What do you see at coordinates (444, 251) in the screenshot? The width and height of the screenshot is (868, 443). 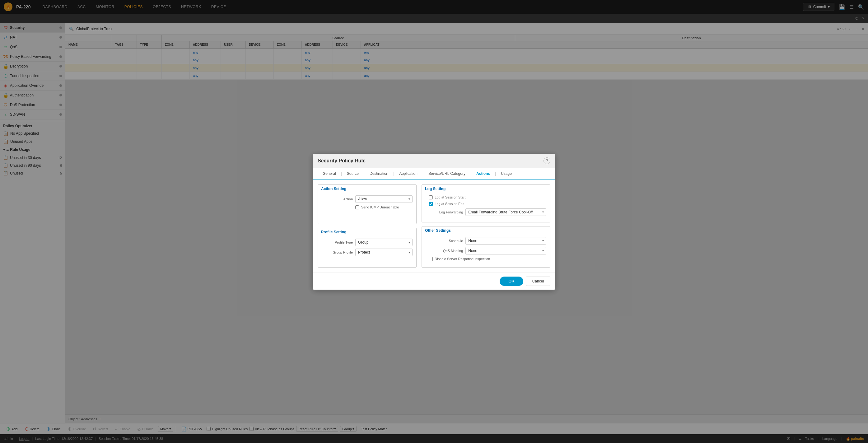 I see `qos-marking-label: QoS Marking` at bounding box center [444, 251].